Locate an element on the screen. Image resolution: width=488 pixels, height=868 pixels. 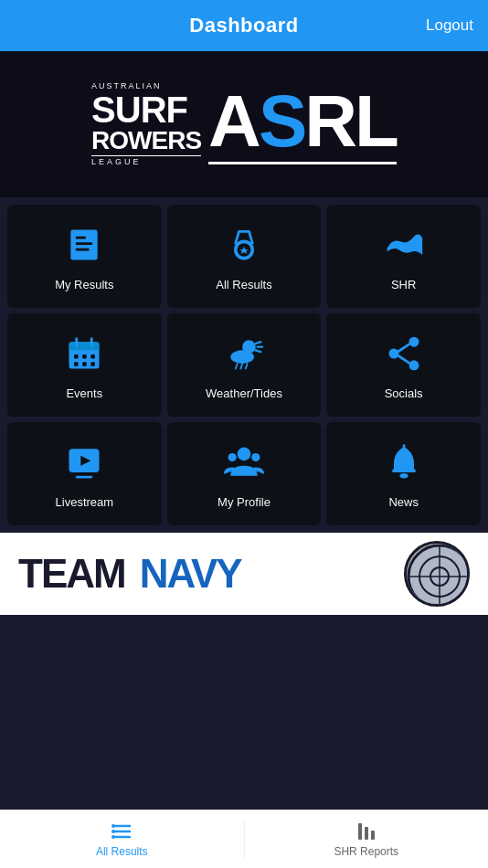
banner-area: TEAM NAVY is located at coordinates (244, 574).